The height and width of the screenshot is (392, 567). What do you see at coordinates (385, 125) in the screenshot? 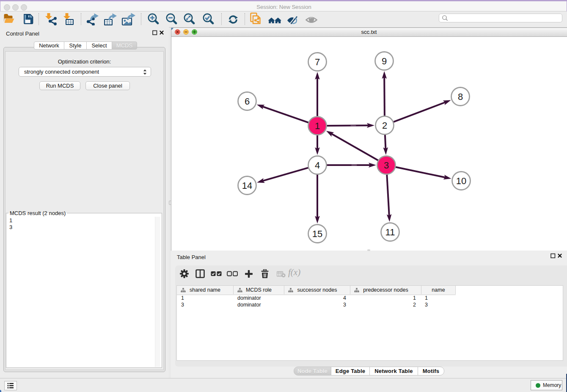
I see `svg-text: 2` at bounding box center [385, 125].